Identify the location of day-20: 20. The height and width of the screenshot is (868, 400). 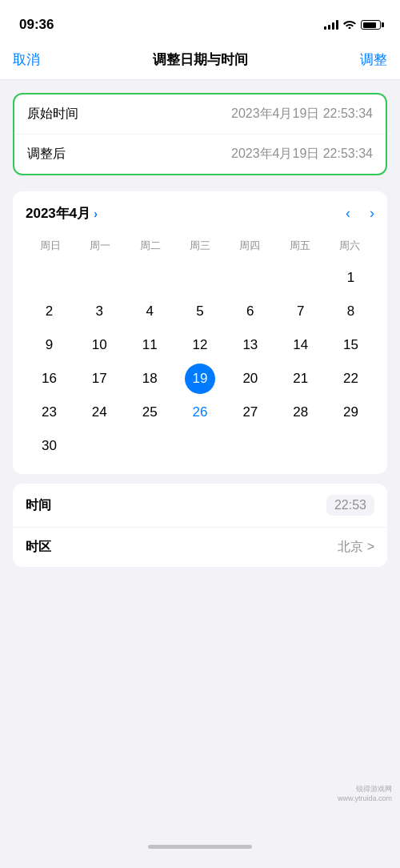
(250, 379).